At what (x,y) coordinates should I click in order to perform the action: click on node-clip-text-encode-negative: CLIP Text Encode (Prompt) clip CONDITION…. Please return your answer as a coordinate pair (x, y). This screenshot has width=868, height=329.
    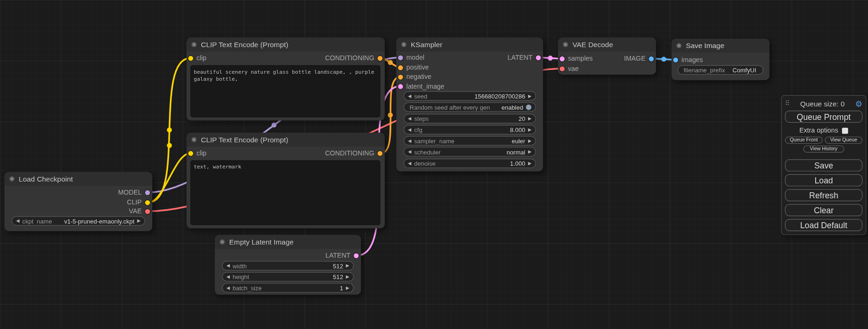
    Looking at the image, I should click on (286, 180).